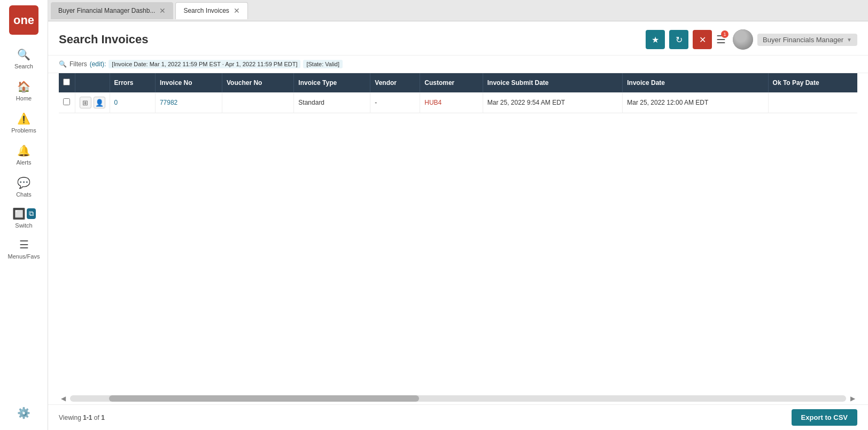 This screenshot has width=868, height=430. Describe the element at coordinates (24, 123) in the screenshot. I see `sidebar-item-problems: ⚠️ Problems` at that location.